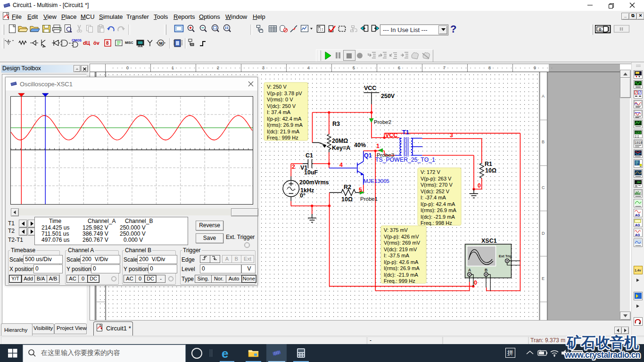 Image resolution: width=644 pixels, height=362 pixels. I want to click on svg-text: 10uF, so click(311, 173).